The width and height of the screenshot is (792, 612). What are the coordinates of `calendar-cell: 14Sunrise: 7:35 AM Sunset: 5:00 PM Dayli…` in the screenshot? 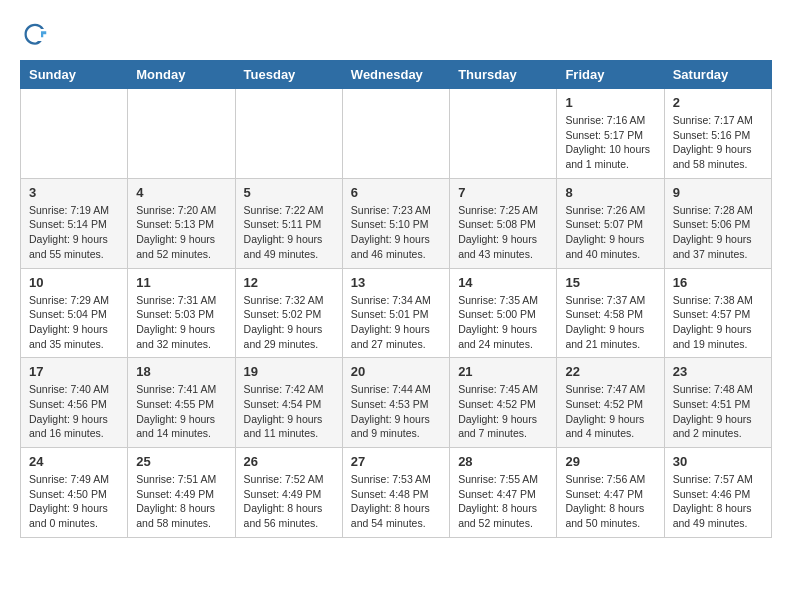 It's located at (504, 313).